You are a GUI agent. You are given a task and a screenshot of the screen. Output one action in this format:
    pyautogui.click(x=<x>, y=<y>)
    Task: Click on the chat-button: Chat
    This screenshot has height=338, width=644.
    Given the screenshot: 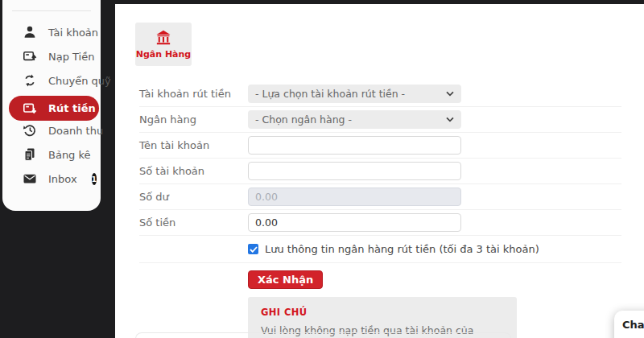 What is the action you would take?
    pyautogui.click(x=630, y=324)
    